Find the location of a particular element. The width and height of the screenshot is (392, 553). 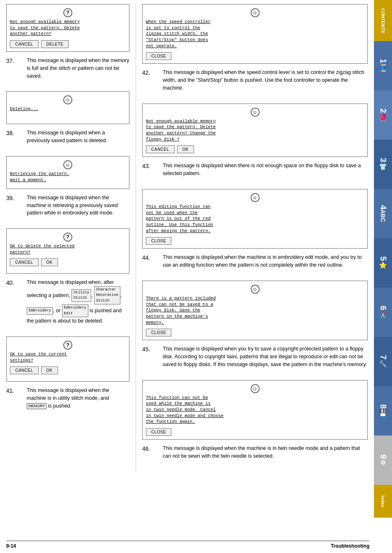

entry-43-content: ☺ Not enough available memoryto save the… is located at coordinates (255, 143).